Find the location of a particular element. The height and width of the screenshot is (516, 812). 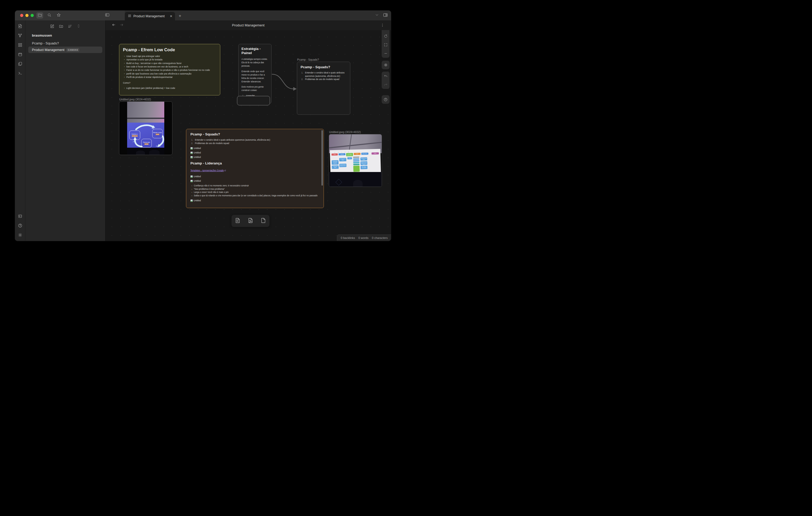

card-subtitle: Pcamp - Liderança is located at coordinates (255, 163).